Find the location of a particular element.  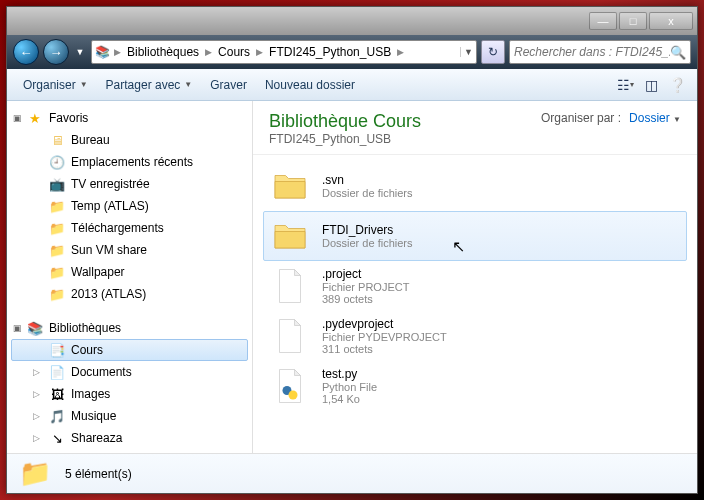

folder-icon: 📁 is located at coordinates (35, 474).